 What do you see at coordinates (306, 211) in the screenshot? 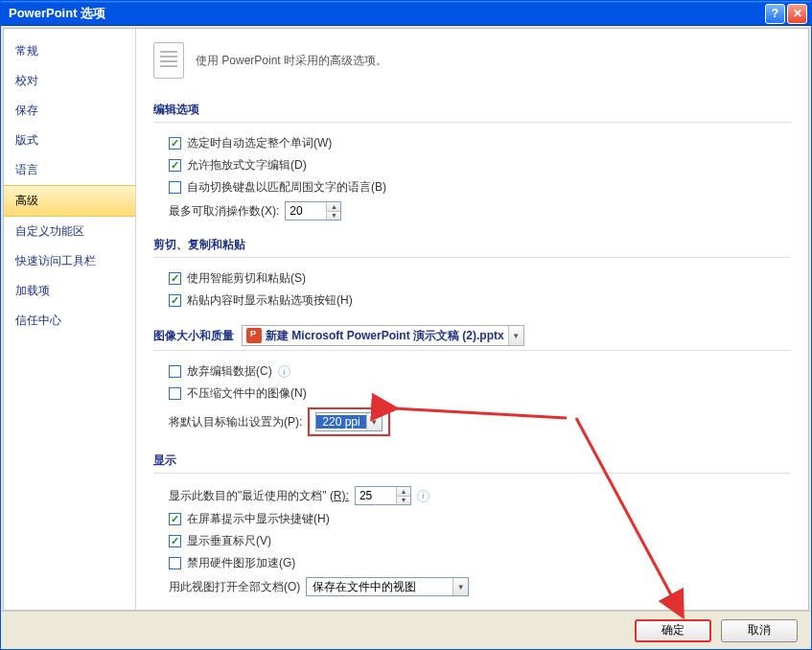
I see `input-undo-count` at bounding box center [306, 211].